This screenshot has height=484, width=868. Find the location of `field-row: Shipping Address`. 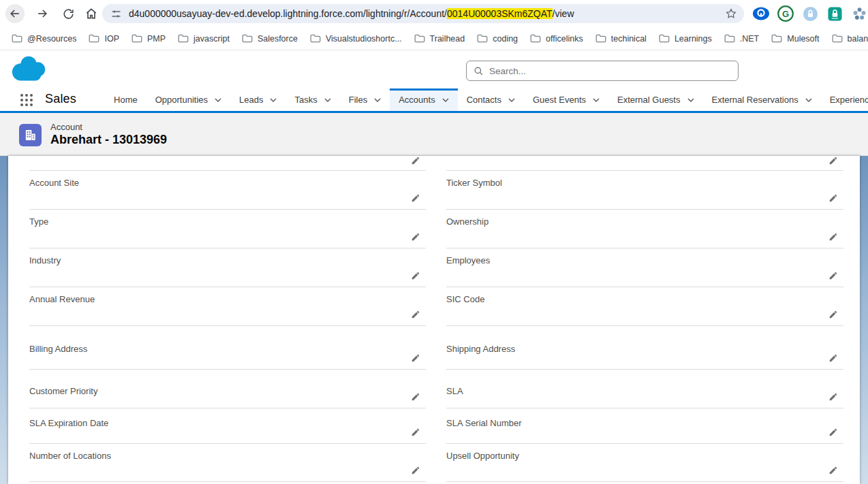

field-row: Shipping Address is located at coordinates (645, 348).